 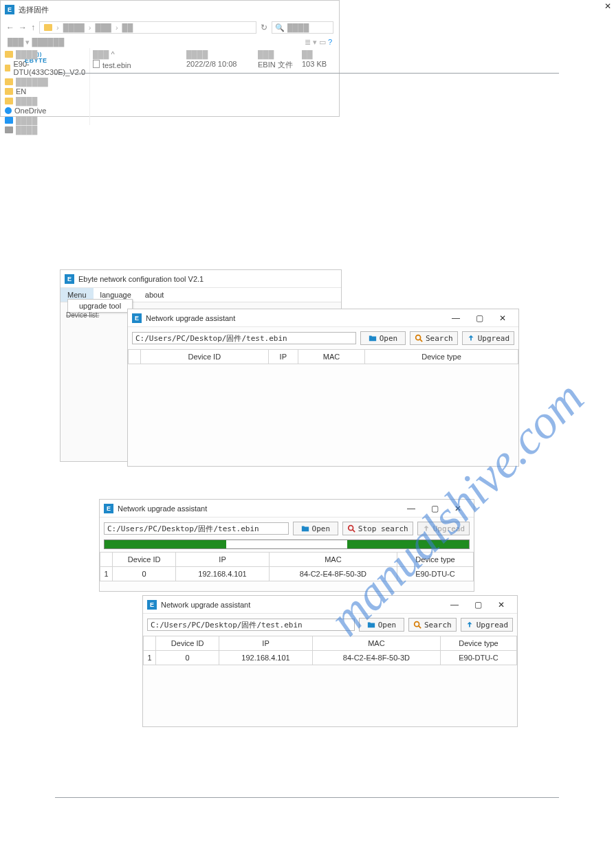 What do you see at coordinates (259, 509) in the screenshot?
I see `ua2-title: Network upgrade assistant` at bounding box center [259, 509].